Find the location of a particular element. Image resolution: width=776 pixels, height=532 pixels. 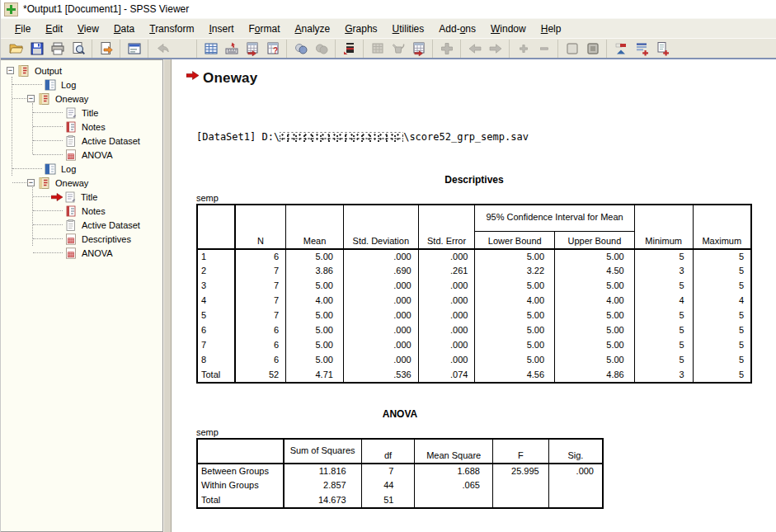

collapse-promote-icon is located at coordinates (620, 49).